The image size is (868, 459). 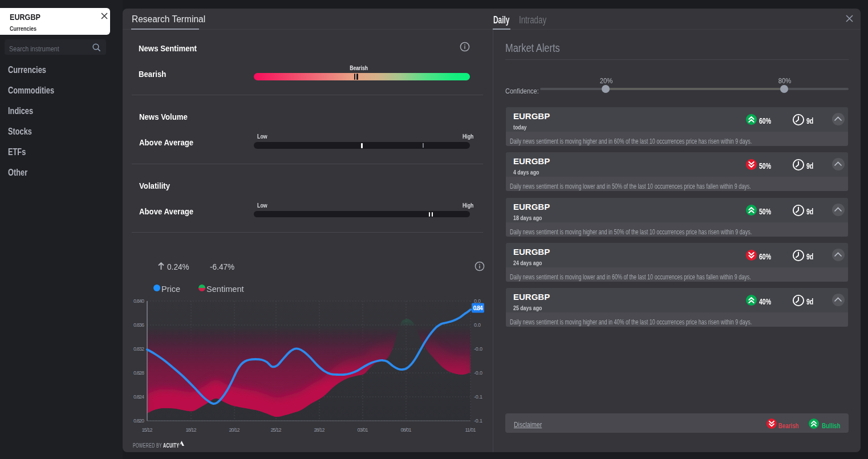 I want to click on svg-text: 0.820, so click(x=139, y=421).